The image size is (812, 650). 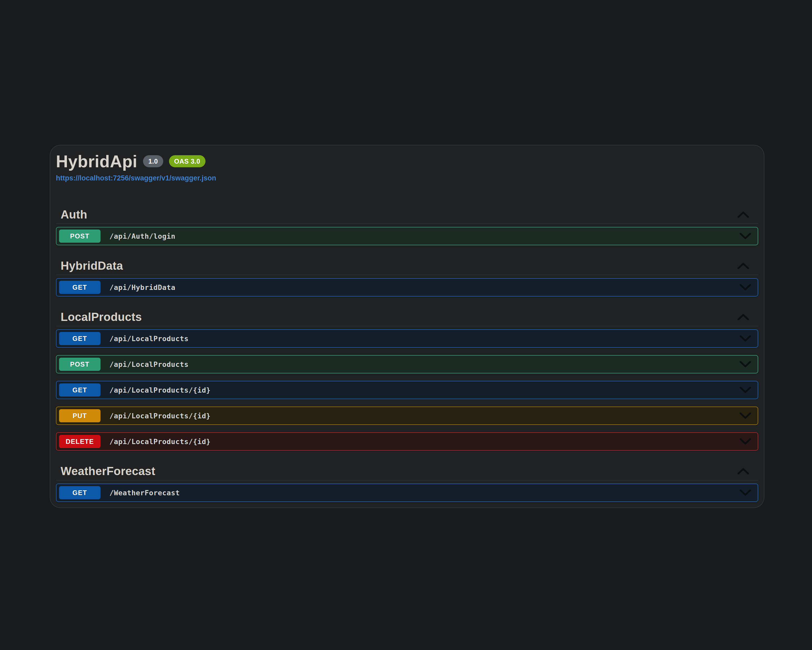 What do you see at coordinates (407, 215) in the screenshot?
I see `tag-header: Auth` at bounding box center [407, 215].